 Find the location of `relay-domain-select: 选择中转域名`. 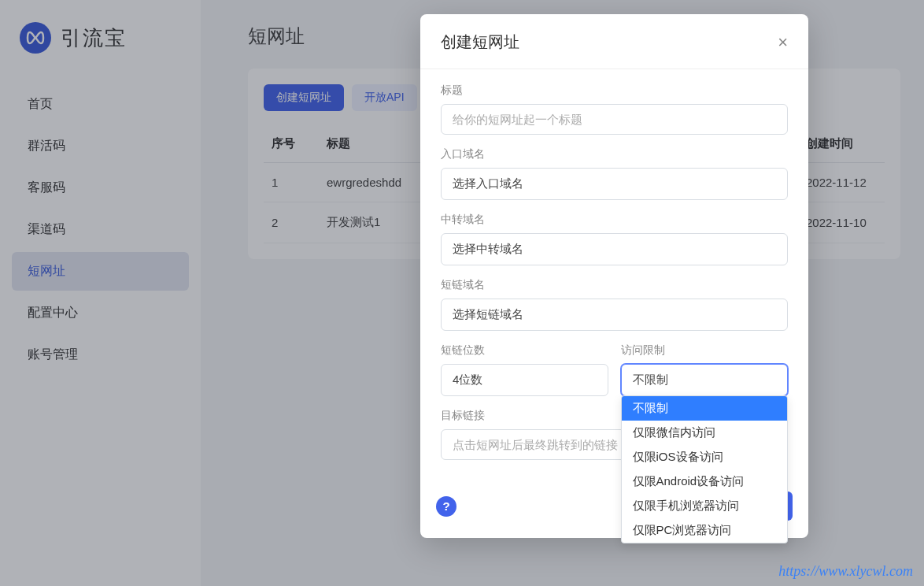

relay-domain-select: 选择中转域名 is located at coordinates (614, 249).